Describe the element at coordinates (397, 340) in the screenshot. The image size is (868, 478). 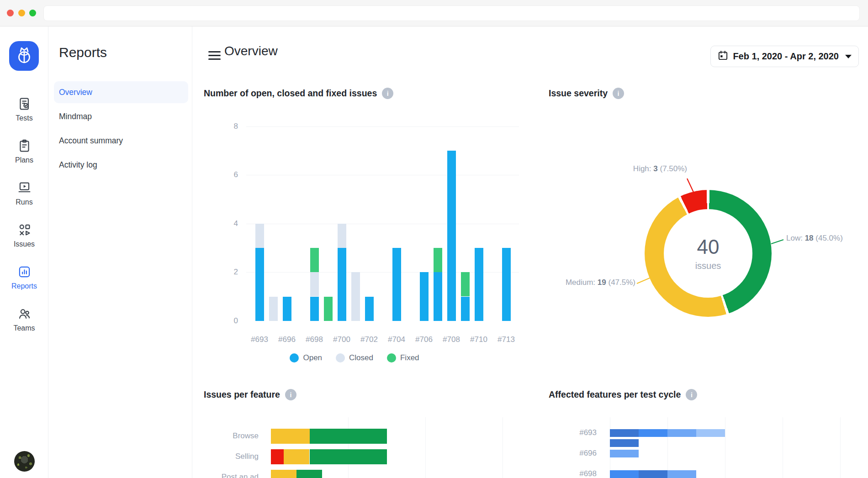
I see `x-axis-label: #704` at that location.